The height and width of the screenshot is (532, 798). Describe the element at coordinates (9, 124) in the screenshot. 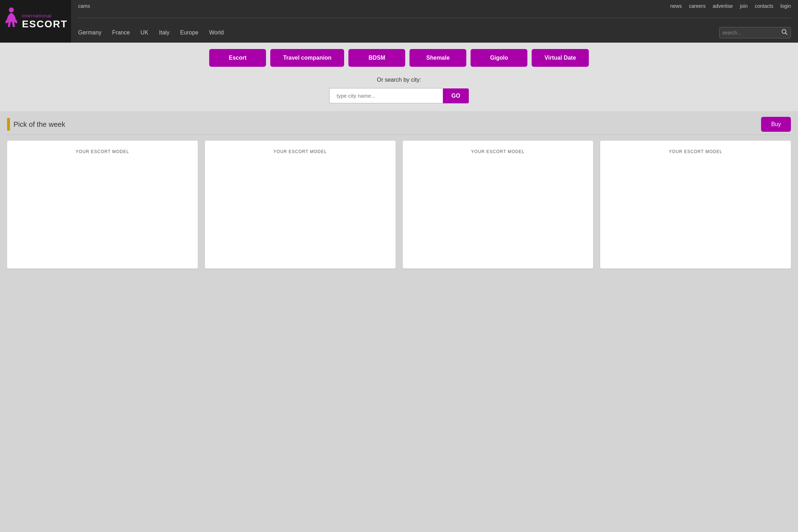

I see `potw-accent-bar` at that location.